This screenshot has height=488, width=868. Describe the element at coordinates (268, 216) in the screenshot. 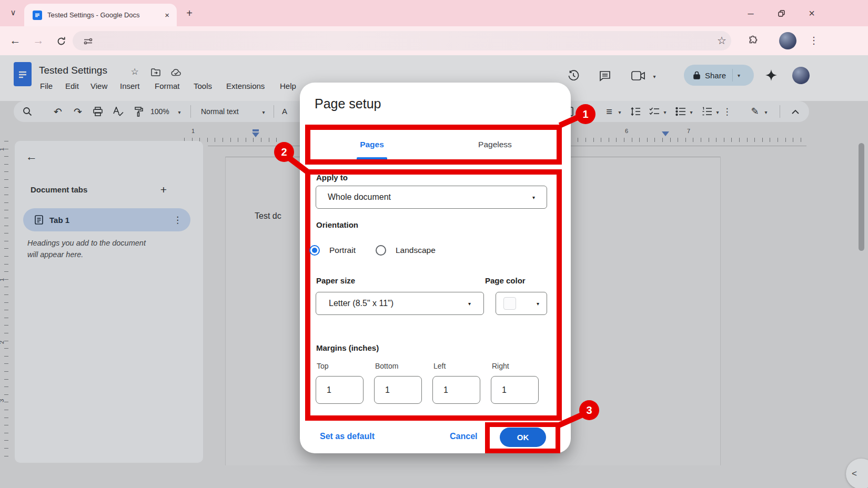

I see `document-text: Test dc` at that location.